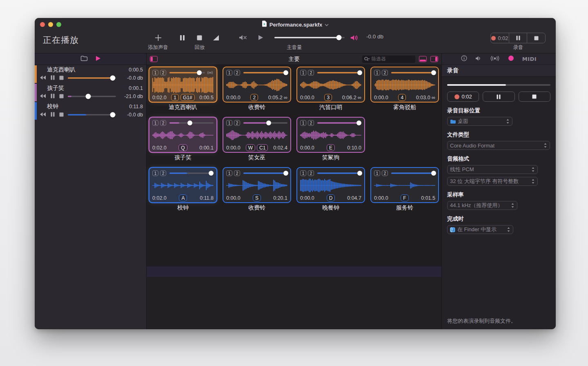 The image size is (588, 366). I want to click on key-badge: F, so click(404, 198).